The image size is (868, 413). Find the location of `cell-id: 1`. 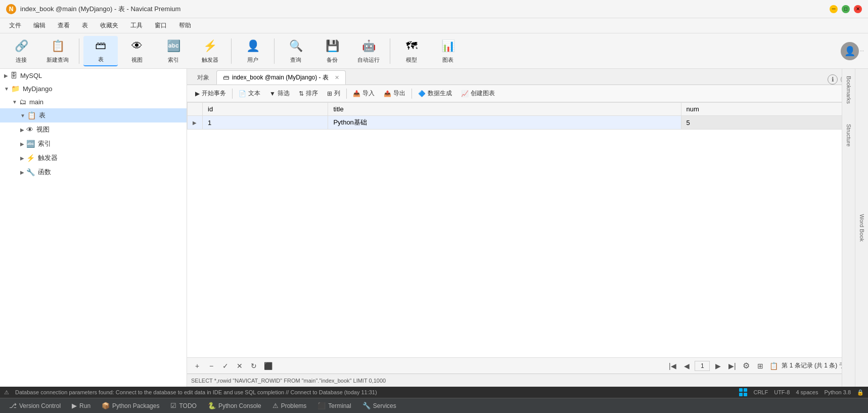

cell-id: 1 is located at coordinates (265, 122).